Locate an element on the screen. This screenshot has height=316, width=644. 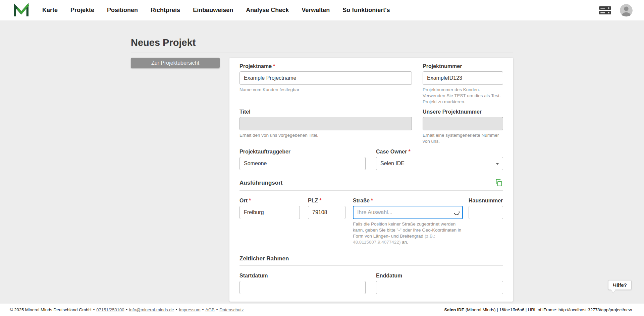
strasse-helper-end: an. is located at coordinates (405, 242).